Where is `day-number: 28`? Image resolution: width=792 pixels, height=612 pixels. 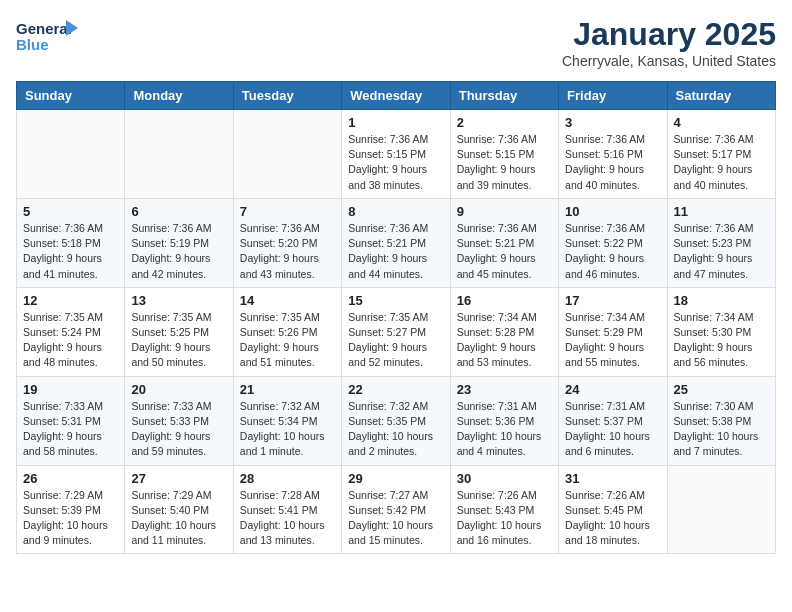
day-number: 28 is located at coordinates (288, 478).